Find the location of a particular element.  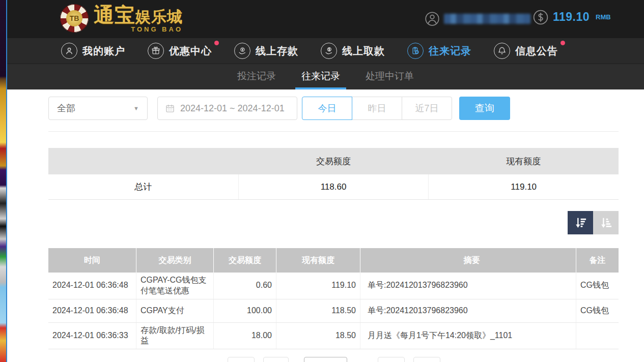

cell-type: CGPAY支付 is located at coordinates (175, 311).